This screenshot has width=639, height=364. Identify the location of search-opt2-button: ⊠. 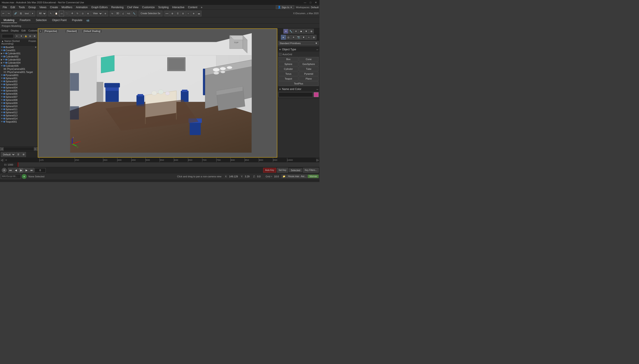
(35, 36).